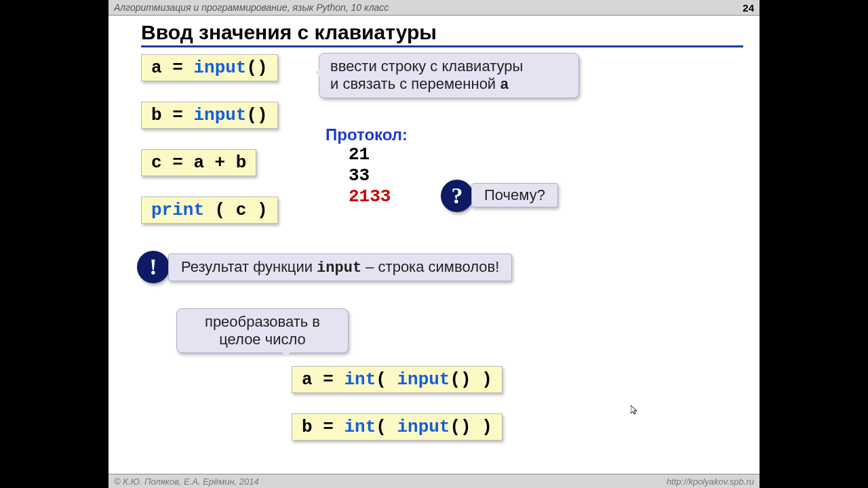 The height and width of the screenshot is (488, 868). What do you see at coordinates (339, 268) in the screenshot?
I see `result-code: input` at bounding box center [339, 268].